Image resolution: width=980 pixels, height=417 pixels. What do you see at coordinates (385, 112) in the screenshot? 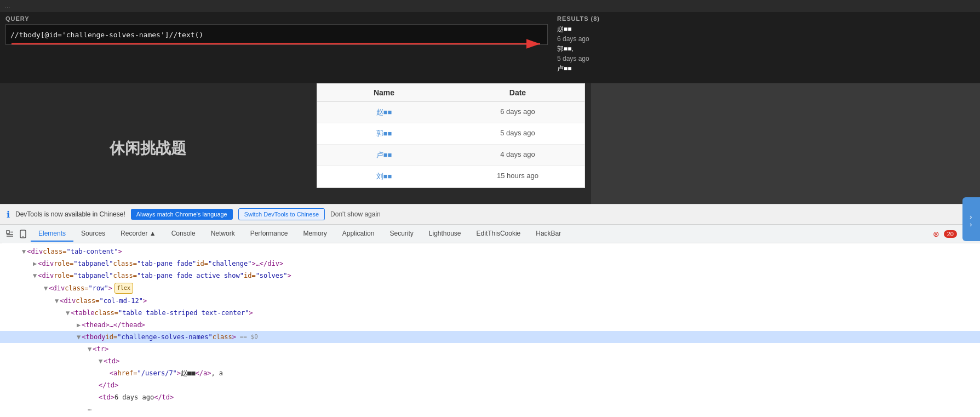
I see `row-0-link: 赵■■` at bounding box center [385, 112].